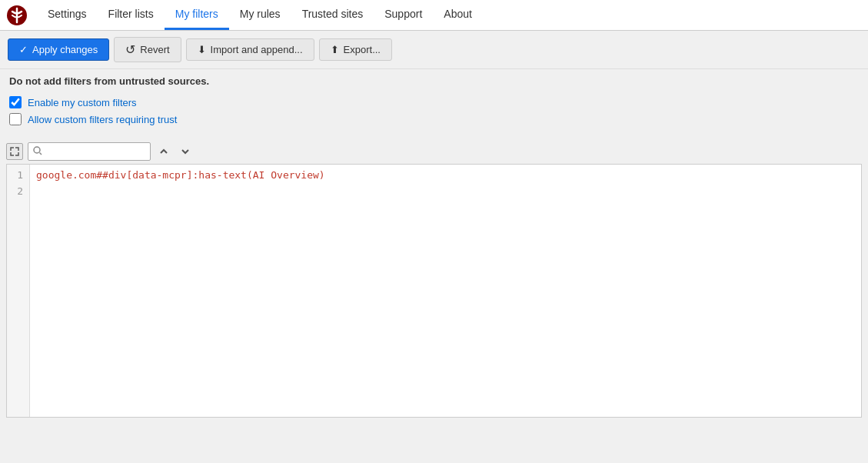 Image resolution: width=868 pixels, height=463 pixels. I want to click on export-icon: ⬆, so click(335, 49).